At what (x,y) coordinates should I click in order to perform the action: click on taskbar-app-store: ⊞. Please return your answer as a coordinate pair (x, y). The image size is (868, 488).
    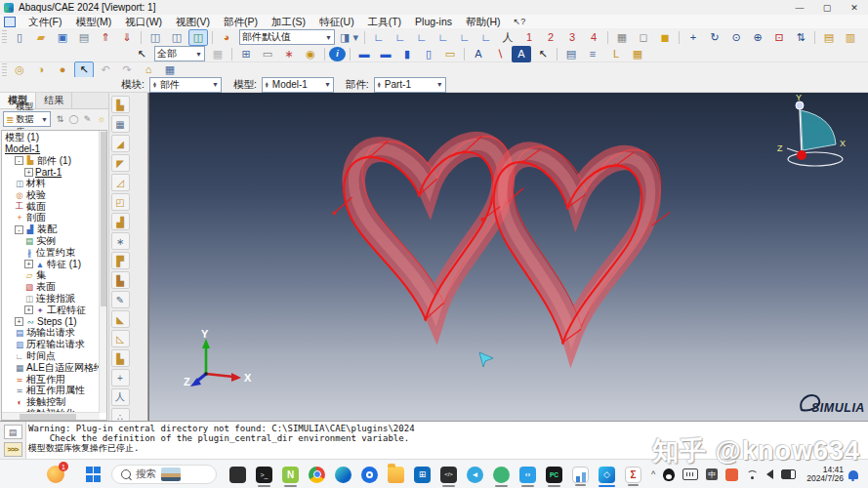
    Looking at the image, I should click on (422, 474).